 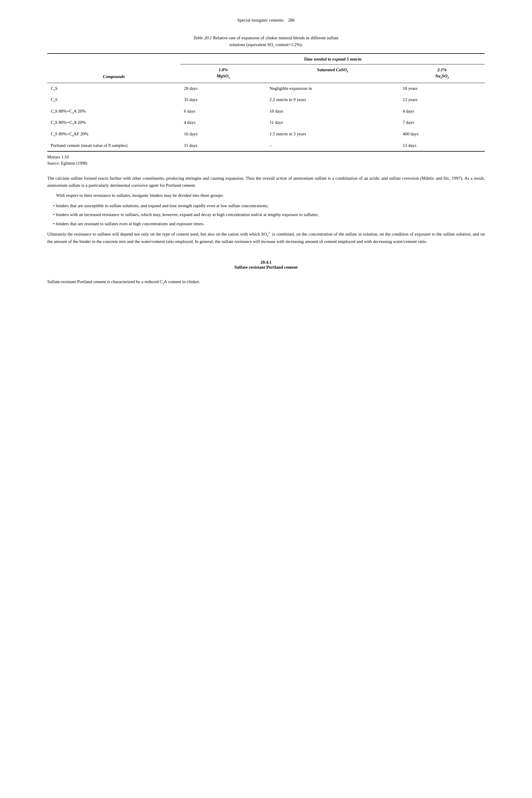 I want to click on col2-cell: 10 days, so click(x=332, y=112).